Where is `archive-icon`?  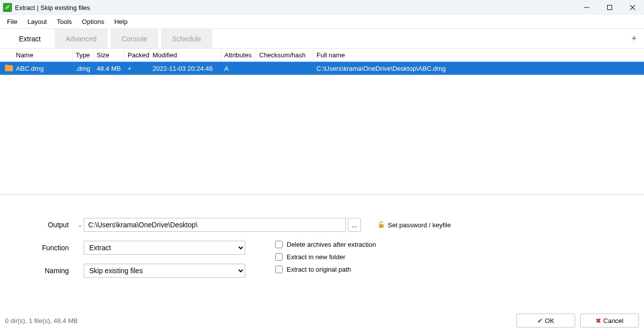
archive-icon is located at coordinates (9, 68).